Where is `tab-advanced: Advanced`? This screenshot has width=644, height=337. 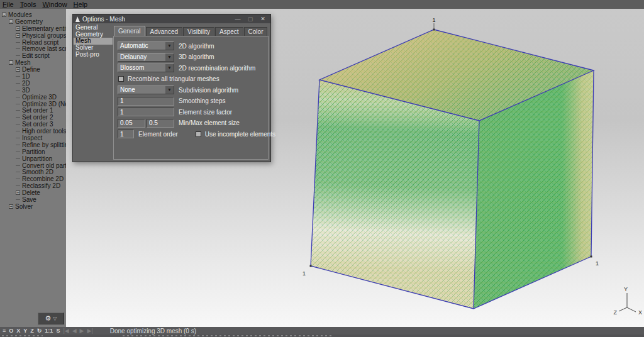
tab-advanced: Advanced is located at coordinates (164, 31).